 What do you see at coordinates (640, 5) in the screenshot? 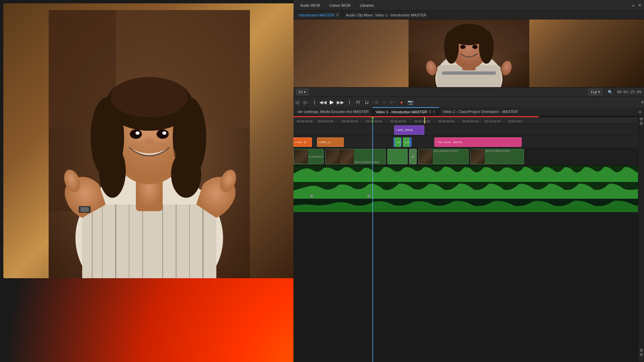
I see `panel-close-icon: ✕` at bounding box center [640, 5].